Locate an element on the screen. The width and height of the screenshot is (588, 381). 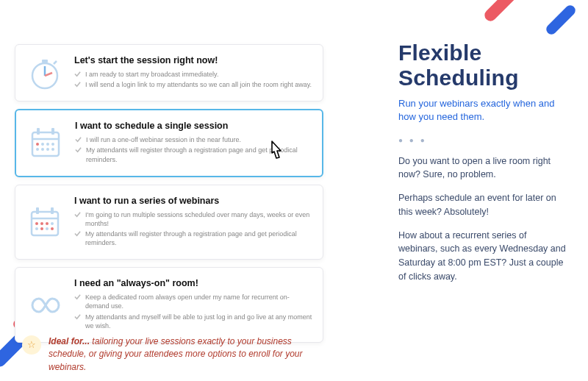
option-always-on: I need an "always-on" room! Keep a dedic… is located at coordinates (169, 305).